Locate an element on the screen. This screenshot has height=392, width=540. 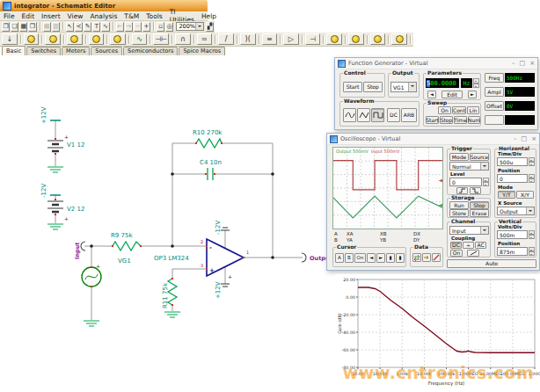
maximize-icon: □ is located at coordinates (522, 63).